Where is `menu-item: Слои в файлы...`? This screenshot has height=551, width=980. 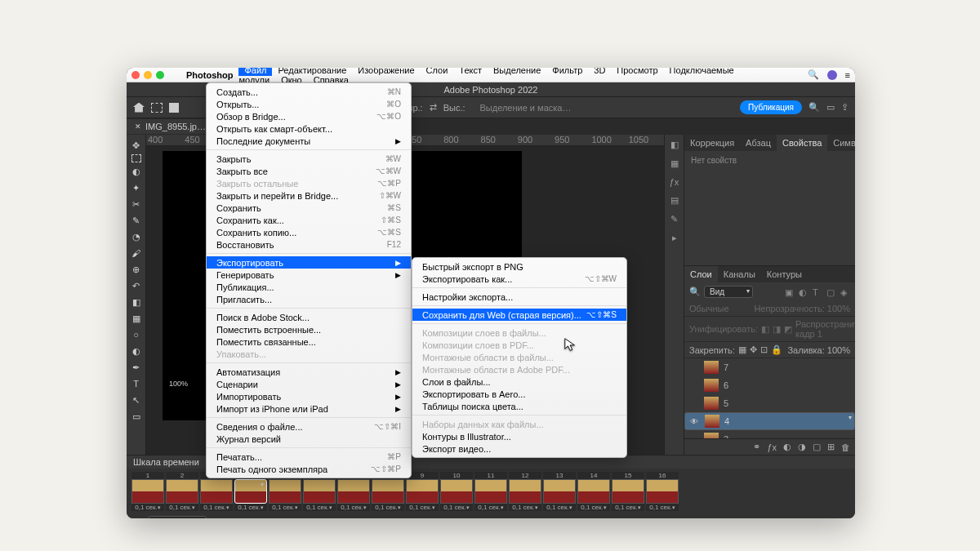 menu-item: Слои в файлы... is located at coordinates (519, 382).